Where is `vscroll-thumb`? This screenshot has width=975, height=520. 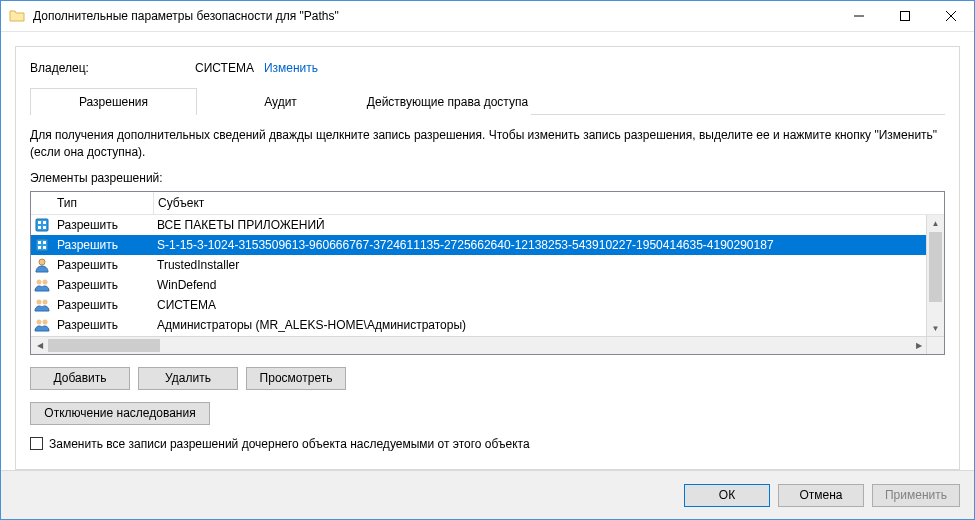 vscroll-thumb is located at coordinates (936, 267).